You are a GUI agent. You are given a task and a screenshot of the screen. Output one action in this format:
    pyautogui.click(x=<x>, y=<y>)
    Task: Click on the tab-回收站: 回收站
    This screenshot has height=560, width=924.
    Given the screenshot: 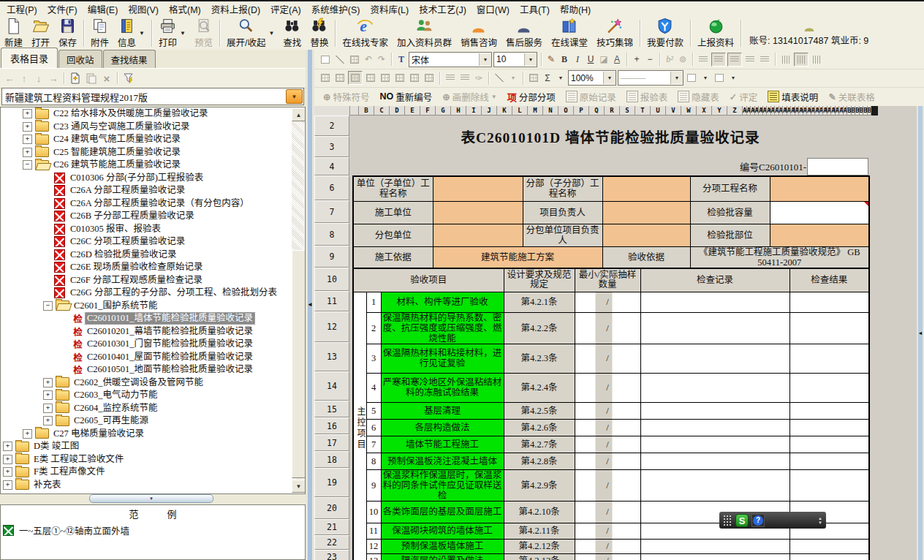 What is the action you would take?
    pyautogui.click(x=80, y=59)
    